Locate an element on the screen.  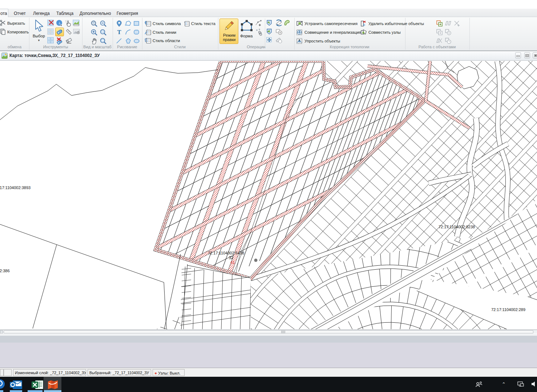
svg-text: 32 is located at coordinates (231, 258).